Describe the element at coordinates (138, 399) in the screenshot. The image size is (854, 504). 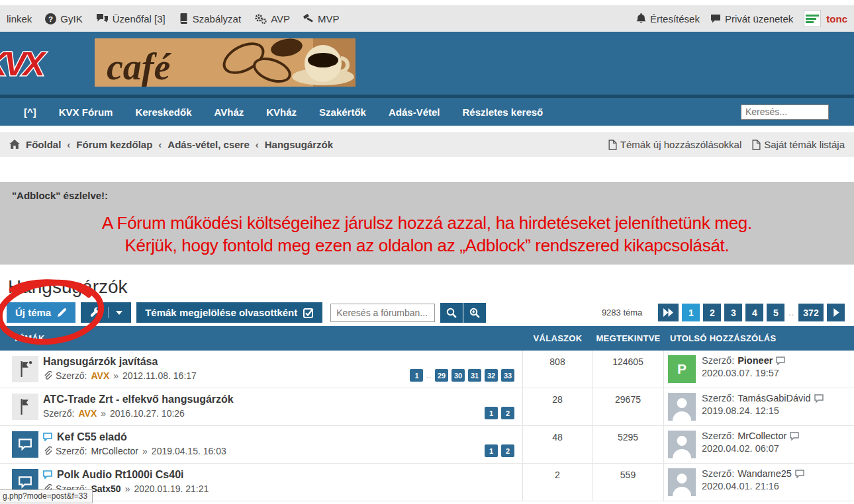
I see `topic-title-link: ATC-Trade Zrt - elfekvő hangsugárzók` at that location.